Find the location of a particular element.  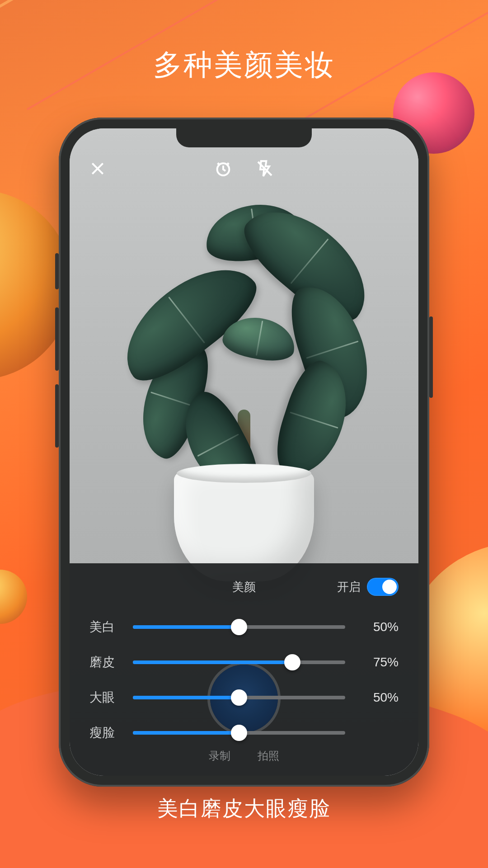

slider-label: 瘦脸 is located at coordinates (105, 733).